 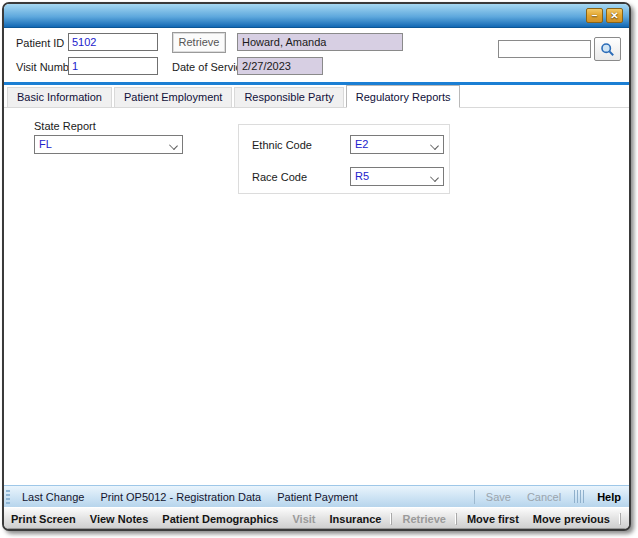 What do you see at coordinates (180, 497) in the screenshot?
I see `action-toolbar-item: Print OP5012 - Registration Data` at bounding box center [180, 497].